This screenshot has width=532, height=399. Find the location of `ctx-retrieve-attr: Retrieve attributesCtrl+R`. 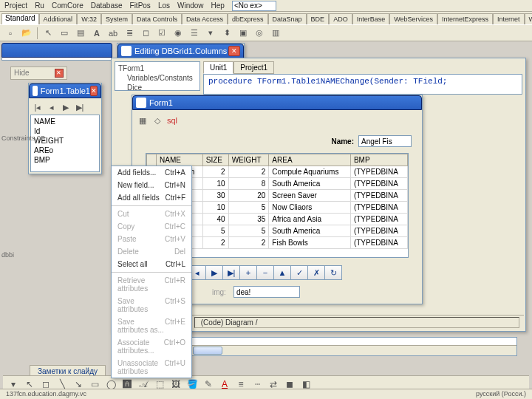

ctx-retrieve-attr: Retrieve attributesCtrl+R is located at coordinates (151, 284).